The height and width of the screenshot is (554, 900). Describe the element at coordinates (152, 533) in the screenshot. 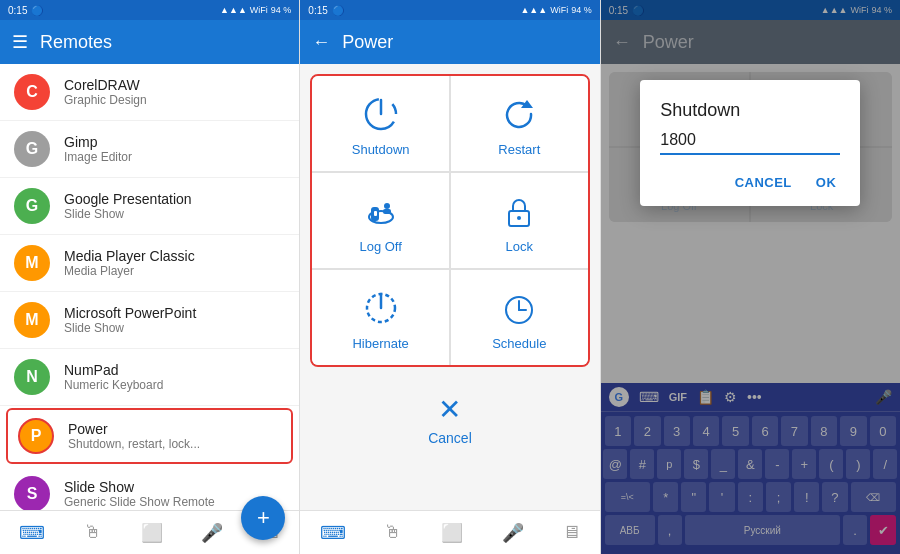

I see `bottom-nav-pad: ⬜` at that location.